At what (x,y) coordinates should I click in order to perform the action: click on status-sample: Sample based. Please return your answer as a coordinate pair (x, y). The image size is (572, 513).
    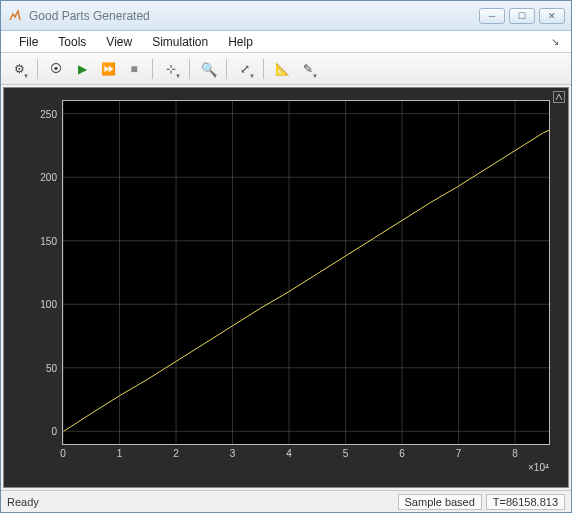
    Looking at the image, I should click on (440, 502).